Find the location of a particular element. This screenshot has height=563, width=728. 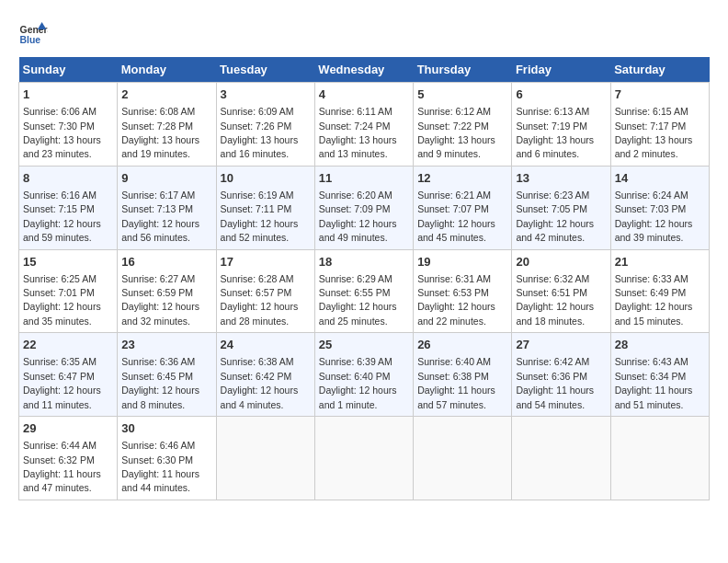

day-info: Sunrise: 6:44 AM Sunset: 6:32 PM Dayligh… is located at coordinates (63, 466).